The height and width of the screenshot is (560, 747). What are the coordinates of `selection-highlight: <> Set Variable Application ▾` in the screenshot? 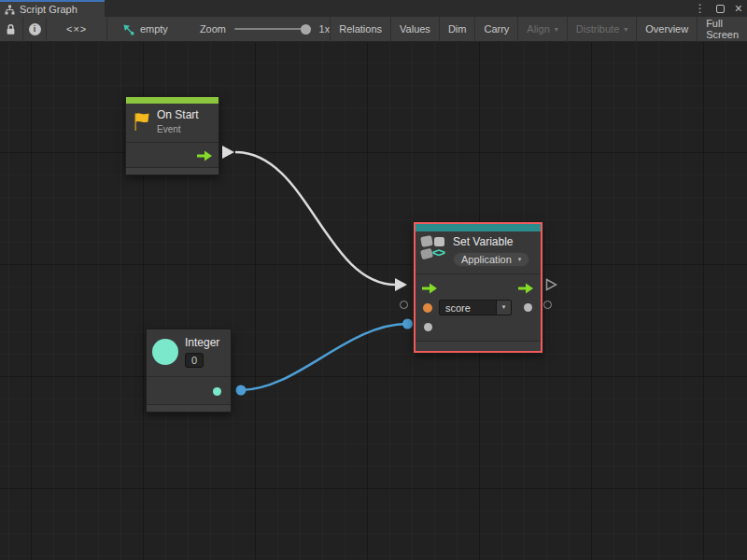 It's located at (478, 287).